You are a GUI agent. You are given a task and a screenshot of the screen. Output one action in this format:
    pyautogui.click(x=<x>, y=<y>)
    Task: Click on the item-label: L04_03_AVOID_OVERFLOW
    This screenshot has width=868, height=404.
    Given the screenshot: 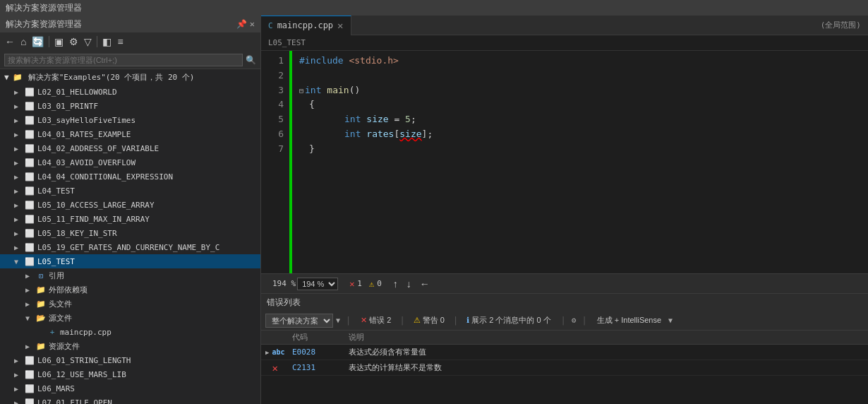 What is the action you would take?
    pyautogui.click(x=86, y=162)
    